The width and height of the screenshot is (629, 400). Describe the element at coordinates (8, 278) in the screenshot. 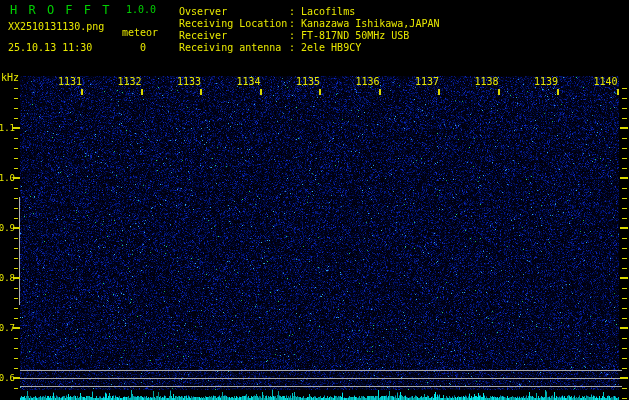

I see `y-tick-label: 0.8` at that location.